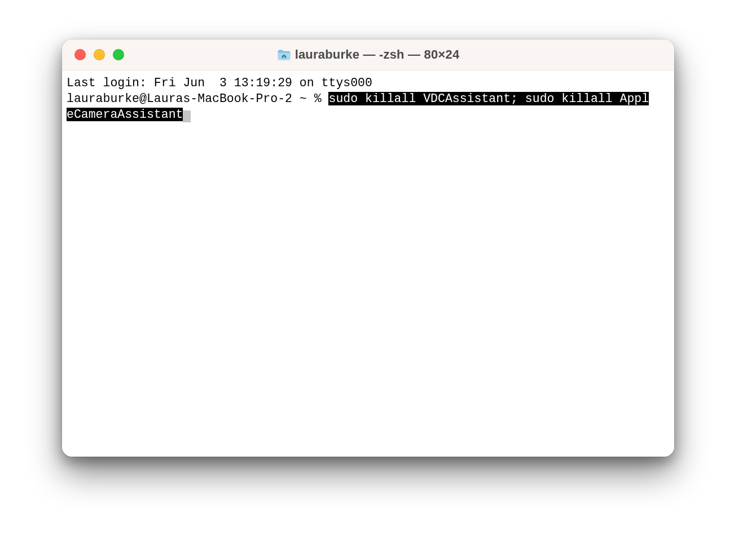  I want to click on window-title: lauraburke — -zsh — 80×24, so click(368, 55).